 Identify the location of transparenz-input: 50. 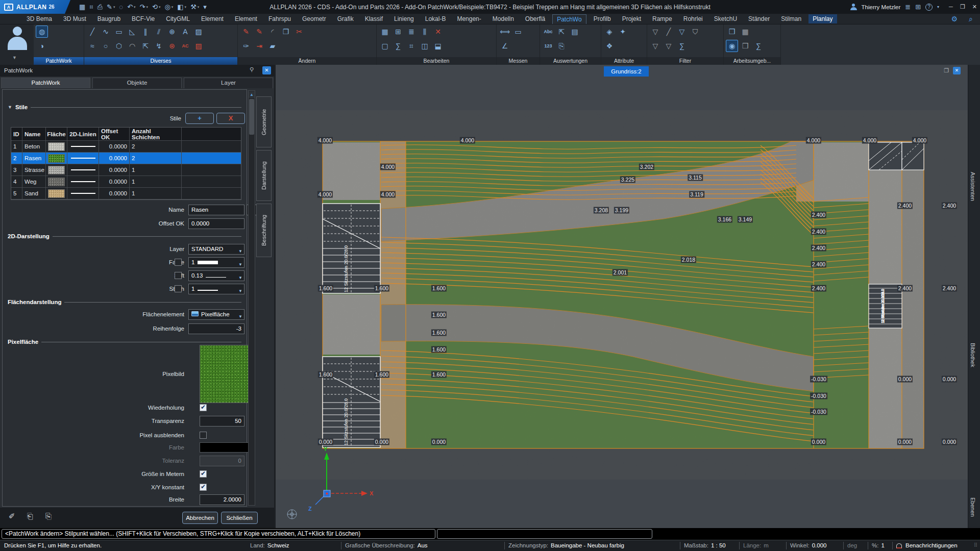
(222, 421).